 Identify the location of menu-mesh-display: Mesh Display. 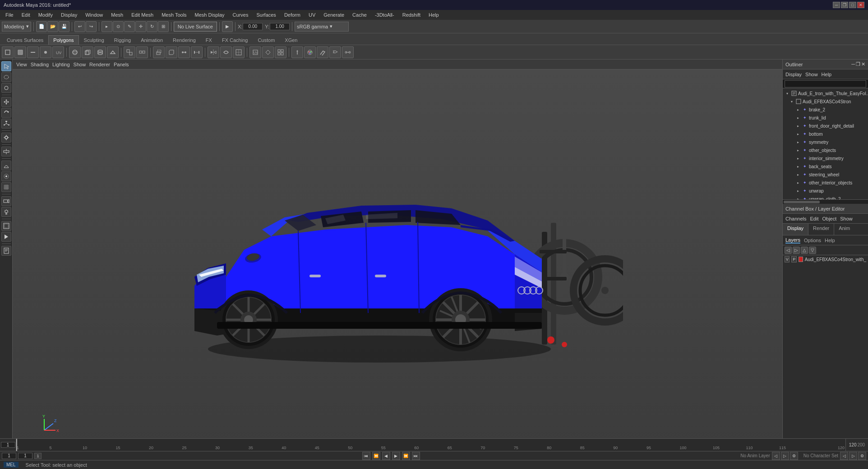
(210, 15).